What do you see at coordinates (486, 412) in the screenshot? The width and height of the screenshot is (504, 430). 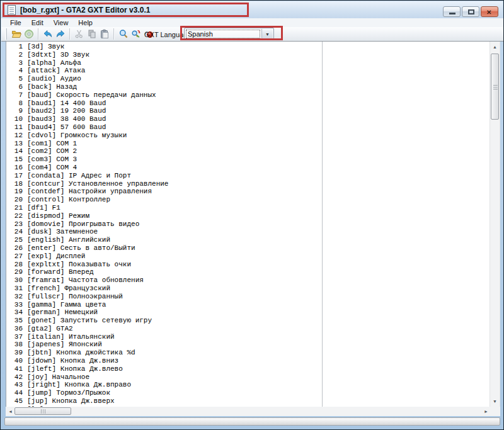 I see `scroll-right-icon: ►` at bounding box center [486, 412].